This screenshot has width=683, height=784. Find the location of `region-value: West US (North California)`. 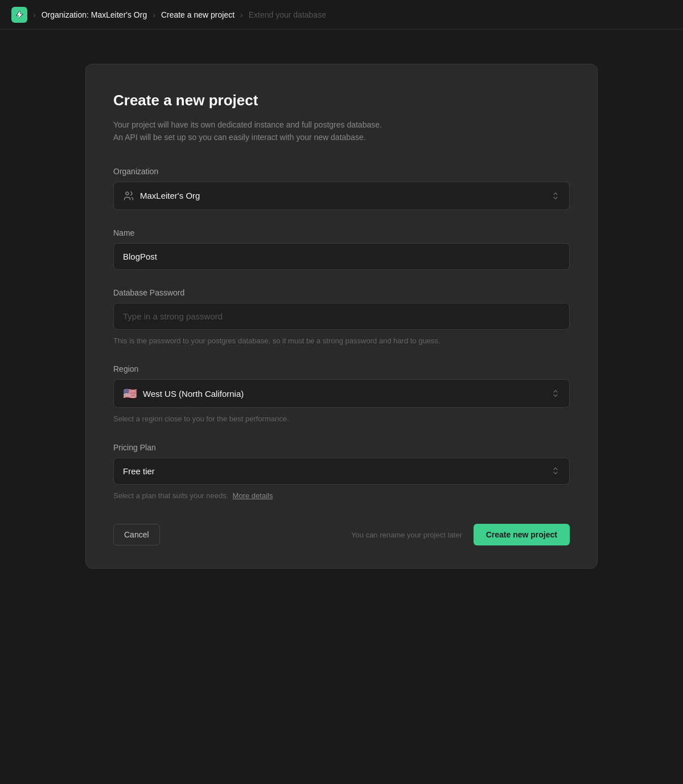

region-value: West US (North California) is located at coordinates (194, 394).